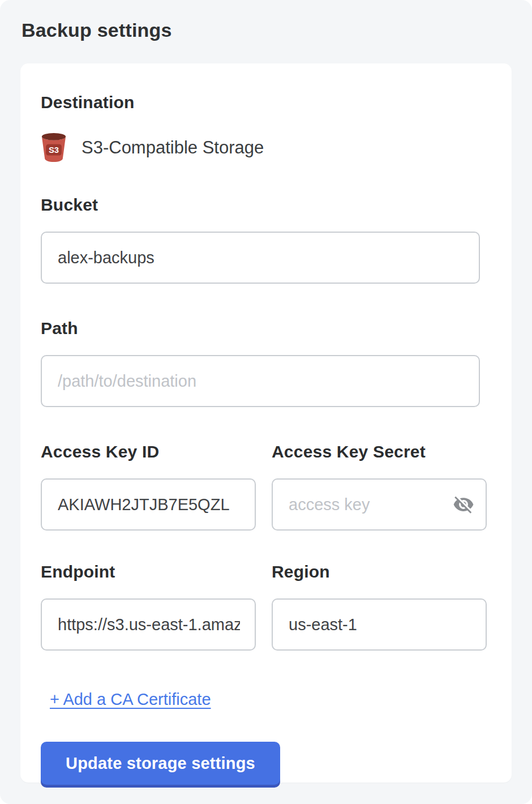  What do you see at coordinates (260, 258) in the screenshot?
I see `bucket-input` at bounding box center [260, 258].